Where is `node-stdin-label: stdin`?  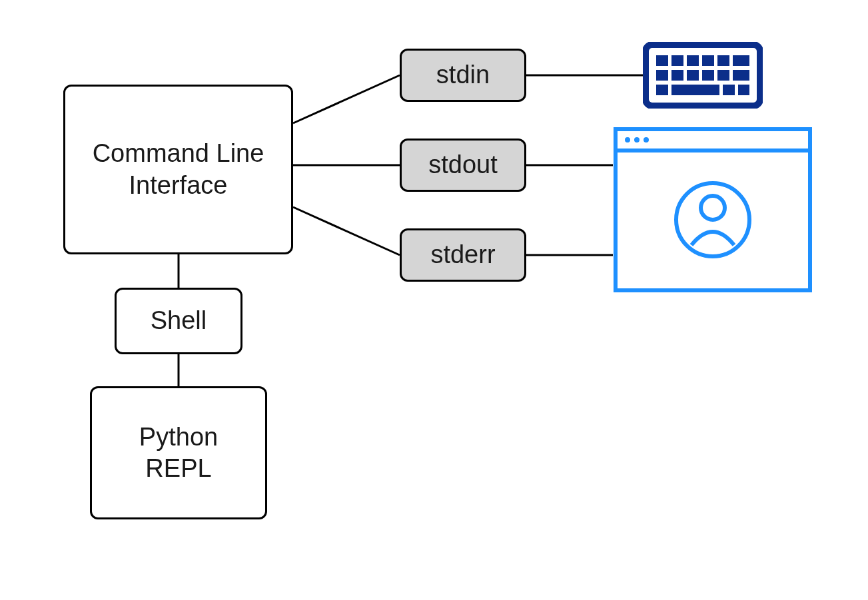 node-stdin-label: stdin is located at coordinates (463, 75).